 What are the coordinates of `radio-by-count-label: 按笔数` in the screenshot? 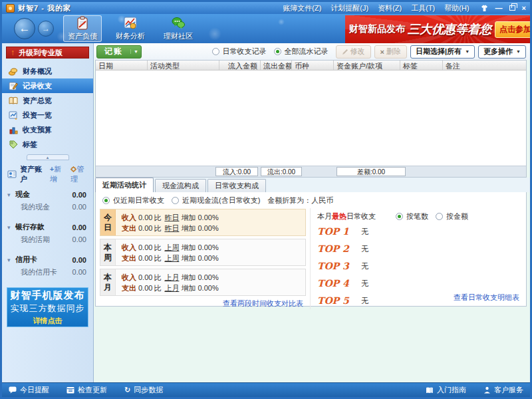 It's located at (418, 217).